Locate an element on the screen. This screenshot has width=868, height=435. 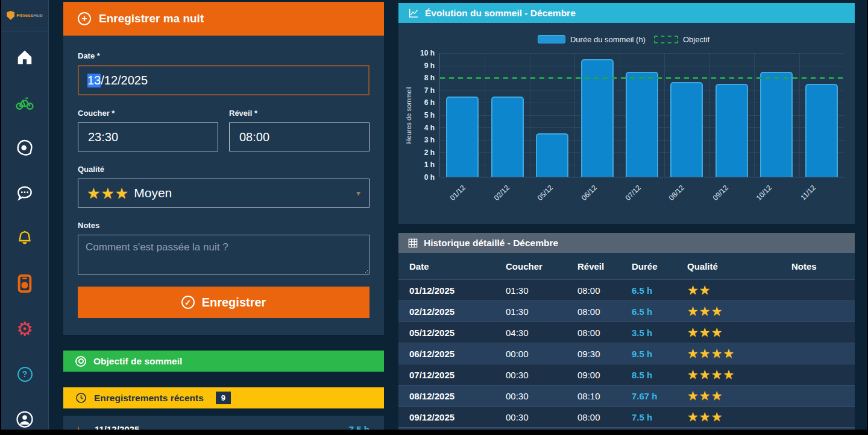
sleep-bar-11/12 is located at coordinates (822, 130).